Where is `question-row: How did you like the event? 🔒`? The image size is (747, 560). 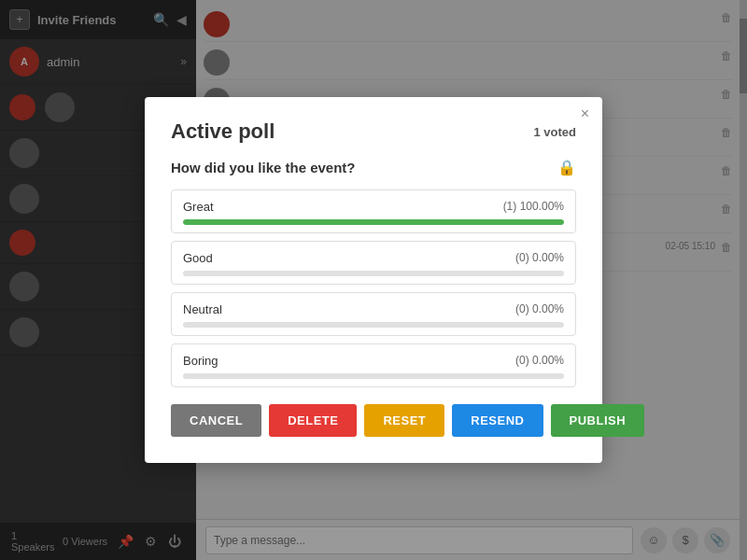 question-row: How did you like the event? 🔒 is located at coordinates (374, 168).